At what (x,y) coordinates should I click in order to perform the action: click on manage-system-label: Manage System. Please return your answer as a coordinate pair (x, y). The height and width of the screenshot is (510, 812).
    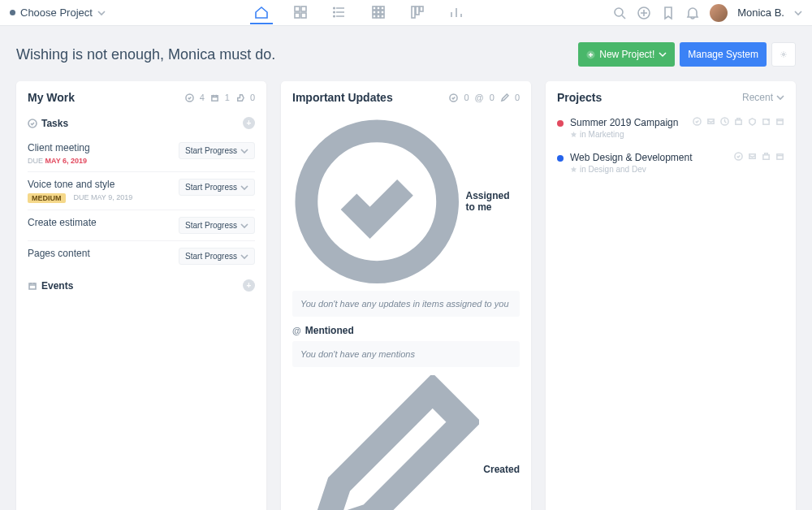
    Looking at the image, I should click on (723, 54).